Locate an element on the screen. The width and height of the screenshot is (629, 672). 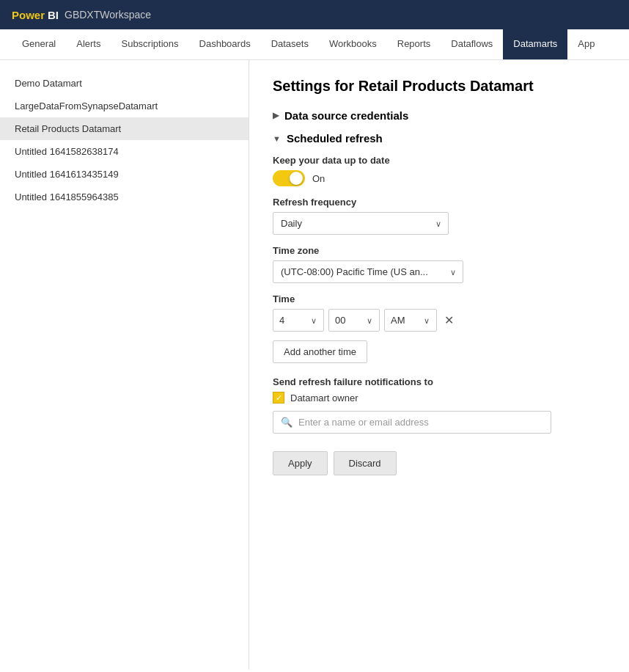
data-source-arrow-icon: ▶ is located at coordinates (276, 116).